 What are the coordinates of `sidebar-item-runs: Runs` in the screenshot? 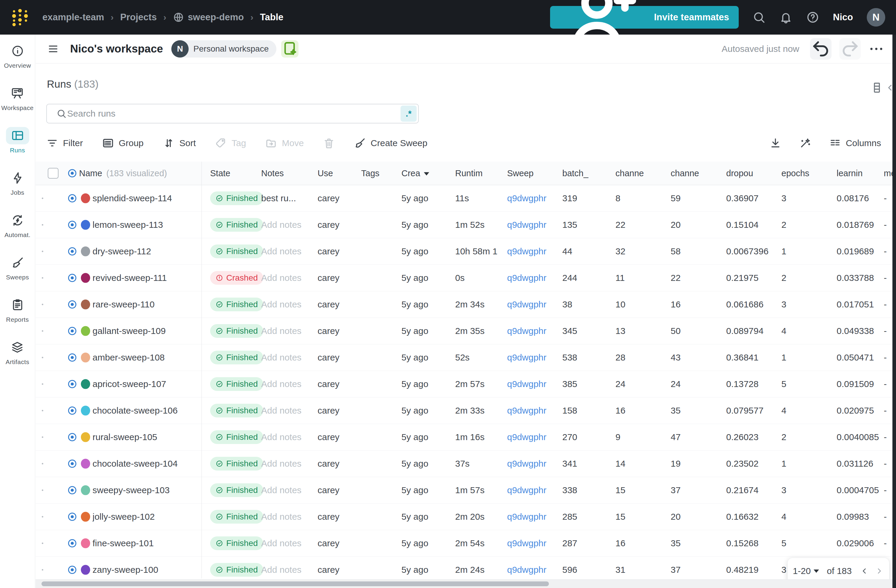 It's located at (18, 141).